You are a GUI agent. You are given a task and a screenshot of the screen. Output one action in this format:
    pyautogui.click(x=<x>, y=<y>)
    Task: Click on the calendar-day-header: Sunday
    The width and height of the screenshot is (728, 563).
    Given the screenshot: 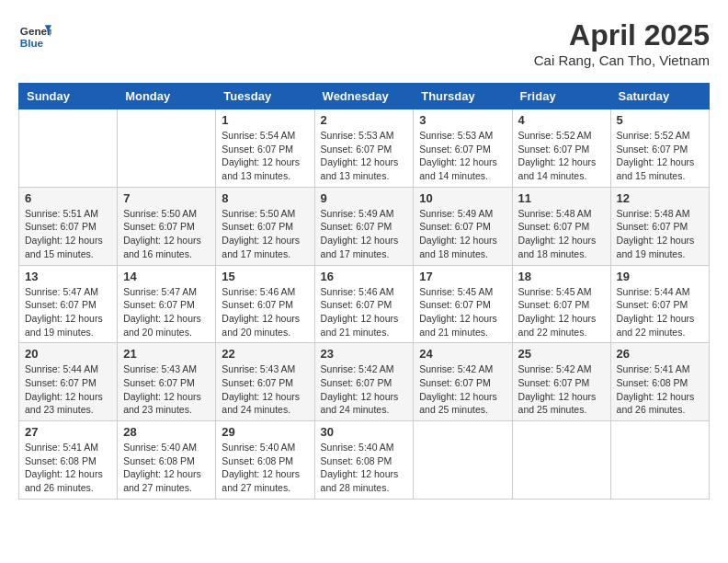 What is the action you would take?
    pyautogui.click(x=68, y=97)
    